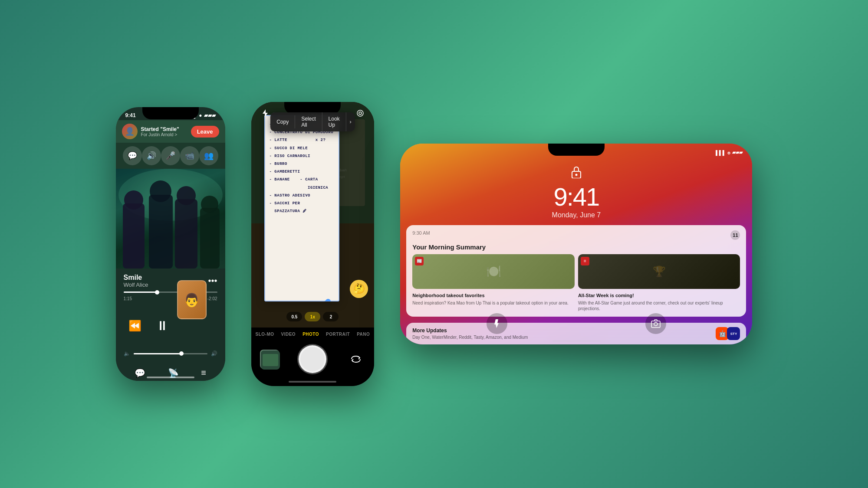 The height and width of the screenshot is (488, 868). I want to click on notif-images: 🍽️ 📰 🏆 ≡, so click(576, 272).